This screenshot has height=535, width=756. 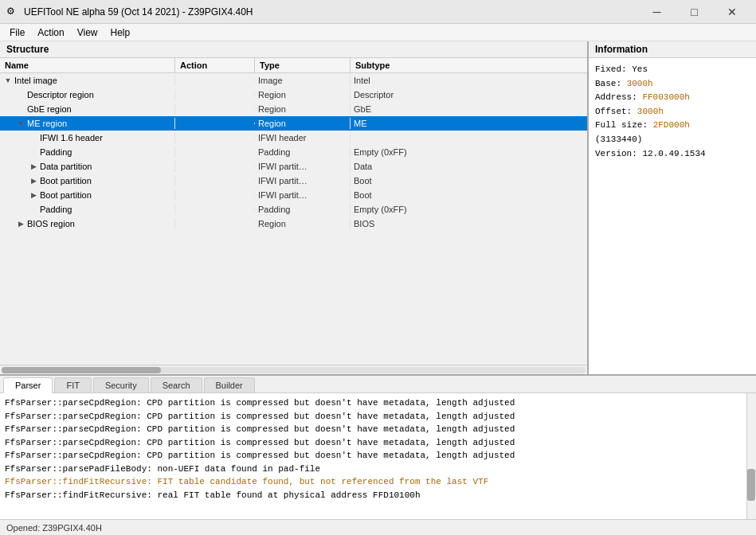 What do you see at coordinates (54, 528) in the screenshot?
I see `status-text: Opened: Z39PGIX4.40H` at bounding box center [54, 528].